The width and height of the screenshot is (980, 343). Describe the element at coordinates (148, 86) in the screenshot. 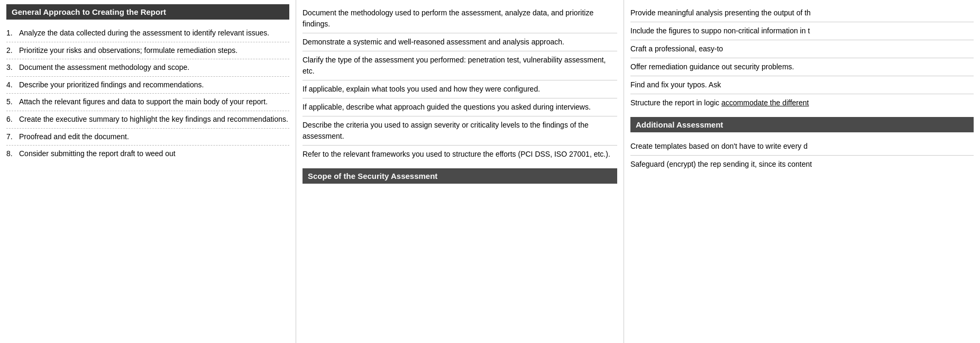

I see `list-item: 4.Describe your prioritized findings and…` at that location.